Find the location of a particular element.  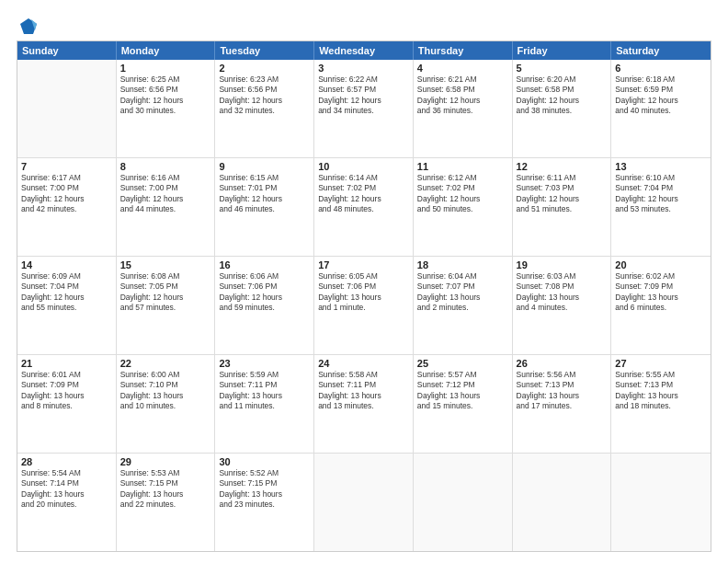

header is located at coordinates (364, 25).